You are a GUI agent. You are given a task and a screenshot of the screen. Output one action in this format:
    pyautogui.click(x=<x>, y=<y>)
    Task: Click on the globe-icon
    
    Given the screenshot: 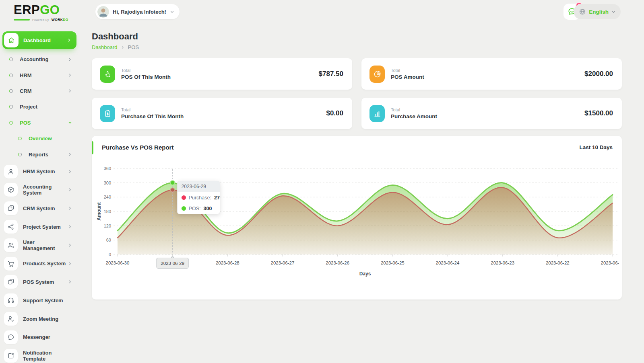 What is the action you would take?
    pyautogui.click(x=582, y=12)
    